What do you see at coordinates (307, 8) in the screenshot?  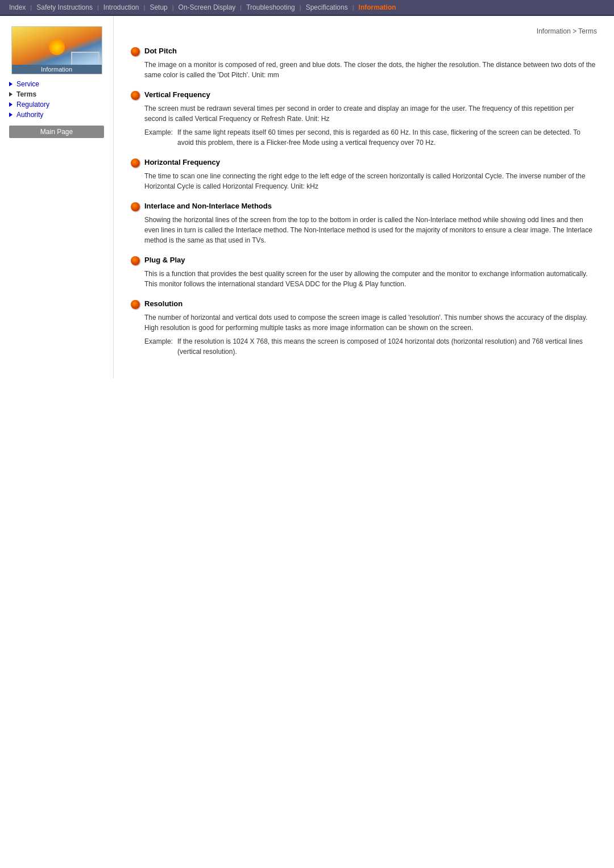 I see `top-navigation: Index | Safety Instructions | Introducti…` at bounding box center [307, 8].